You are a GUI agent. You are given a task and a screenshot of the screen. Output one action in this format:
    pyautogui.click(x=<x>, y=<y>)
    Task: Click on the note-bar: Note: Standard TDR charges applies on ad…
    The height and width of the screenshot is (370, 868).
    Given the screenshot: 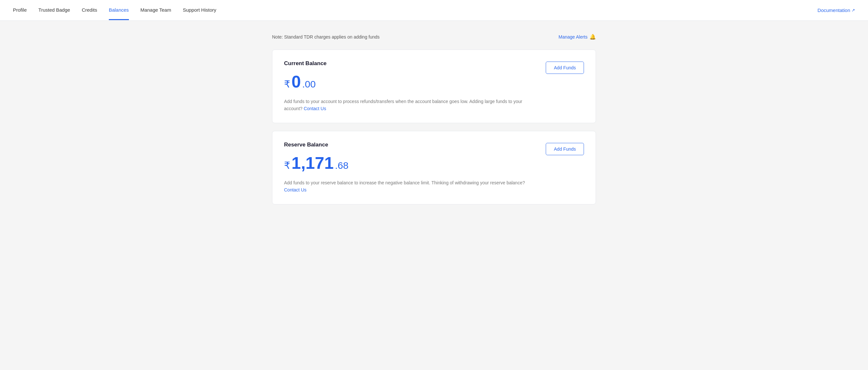 What is the action you would take?
    pyautogui.click(x=434, y=37)
    